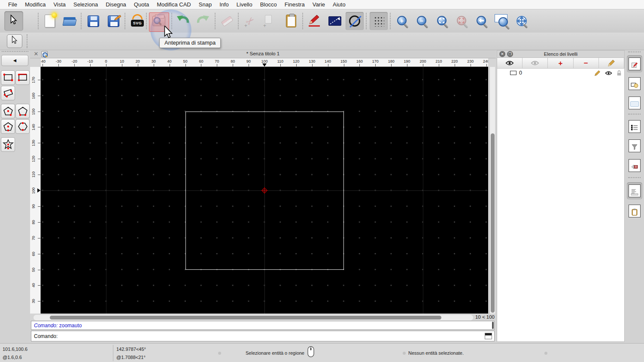  I want to click on layer-lock-icon, so click(619, 73).